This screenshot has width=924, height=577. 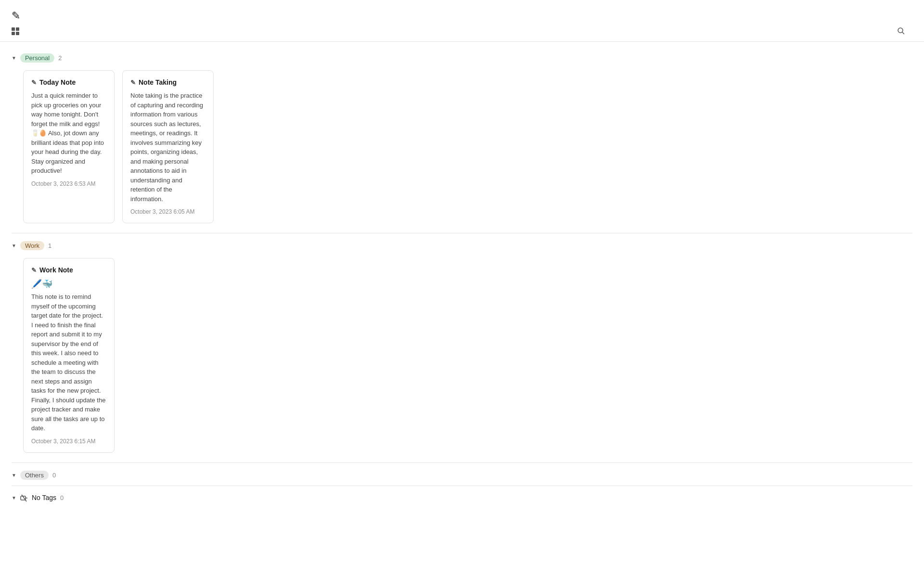 What do you see at coordinates (168, 212) in the screenshot?
I see `note-date: October 3, 2023 6:05 AM` at bounding box center [168, 212].